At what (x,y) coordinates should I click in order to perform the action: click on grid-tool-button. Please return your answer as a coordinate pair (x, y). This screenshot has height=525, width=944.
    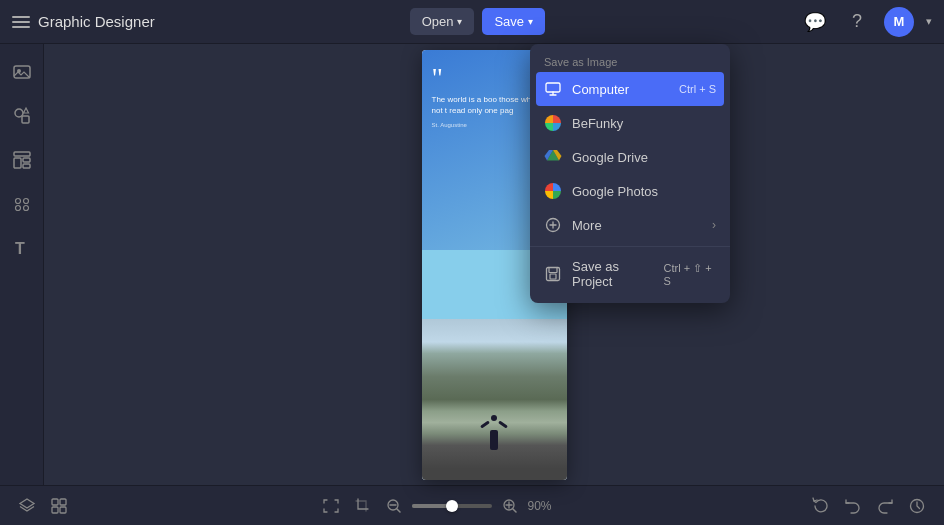
    Looking at the image, I should click on (59, 506).